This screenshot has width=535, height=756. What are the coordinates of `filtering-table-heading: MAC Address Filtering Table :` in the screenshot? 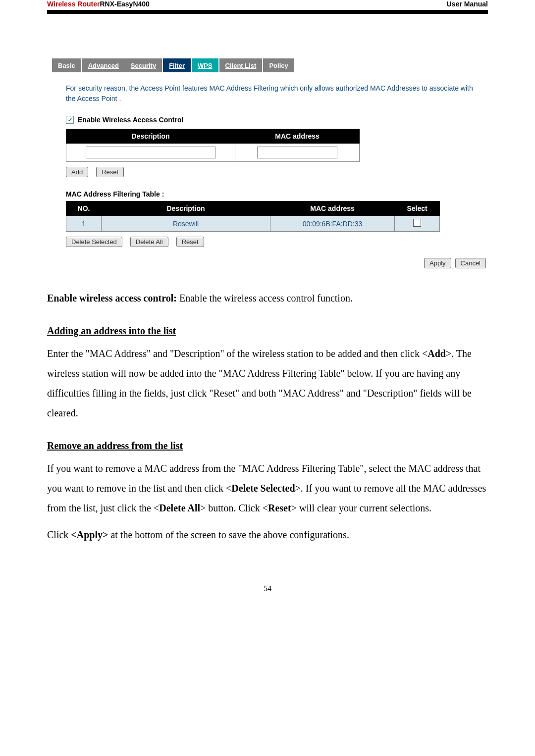 It's located at (277, 194).